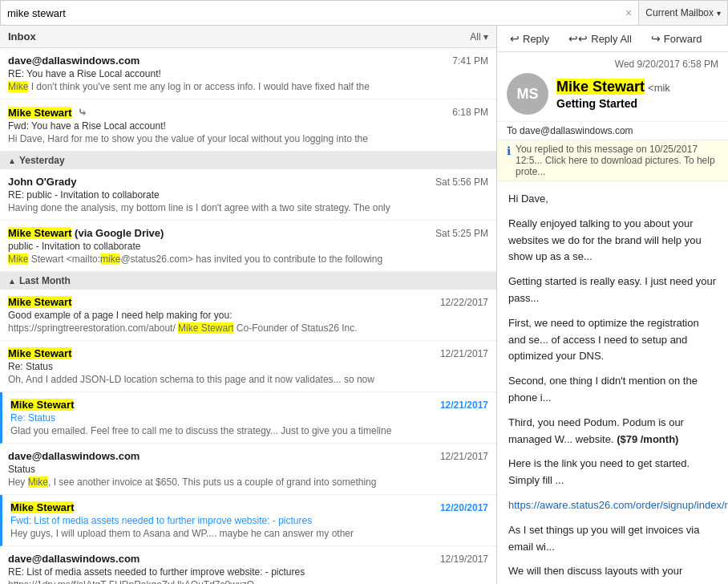 This screenshot has height=584, width=728. What do you see at coordinates (536, 39) in the screenshot?
I see `reply-label: Reply` at bounding box center [536, 39].